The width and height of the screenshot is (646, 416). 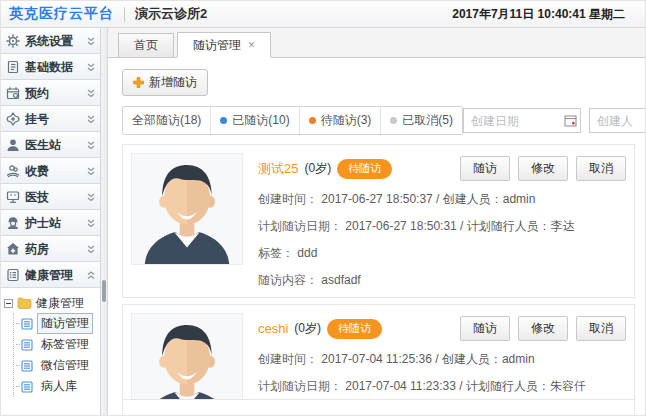 I want to click on registration-icon, so click(x=13, y=119).